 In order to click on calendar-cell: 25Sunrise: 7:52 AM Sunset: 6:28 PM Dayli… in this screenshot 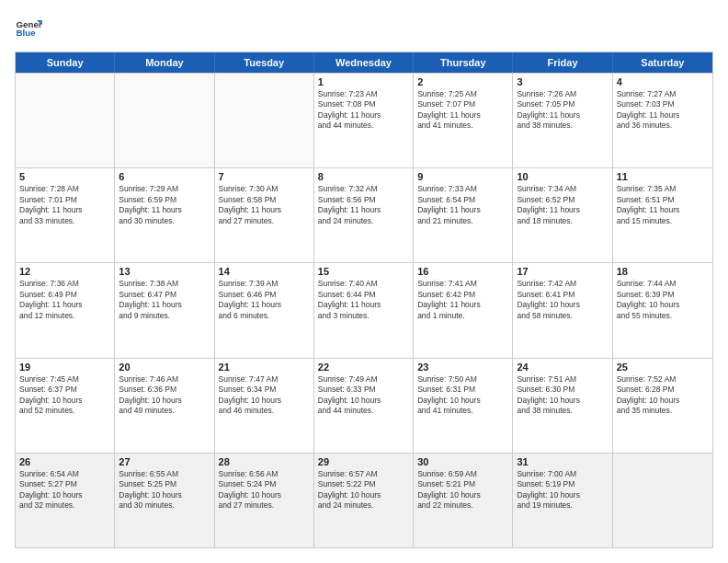, I will do `click(663, 406)`.